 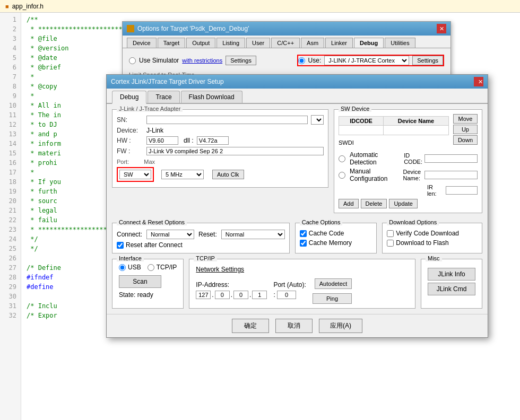 I want to click on sn-dropdown, so click(x=317, y=120).